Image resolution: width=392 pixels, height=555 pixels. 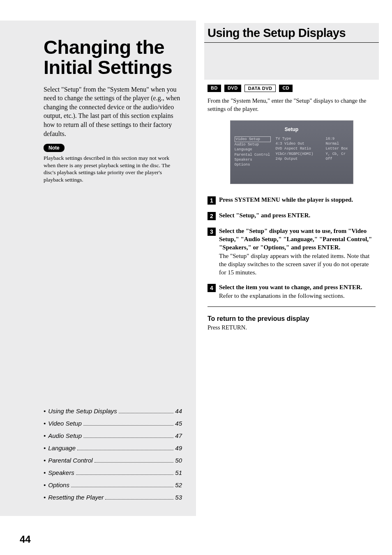 What do you see at coordinates (62, 448) in the screenshot?
I see `toc-label: Language` at bounding box center [62, 448].